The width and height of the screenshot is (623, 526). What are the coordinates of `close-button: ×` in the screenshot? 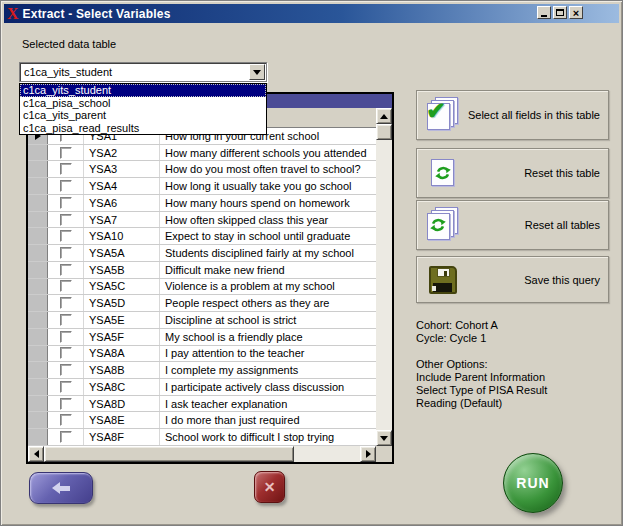 It's located at (576, 12).